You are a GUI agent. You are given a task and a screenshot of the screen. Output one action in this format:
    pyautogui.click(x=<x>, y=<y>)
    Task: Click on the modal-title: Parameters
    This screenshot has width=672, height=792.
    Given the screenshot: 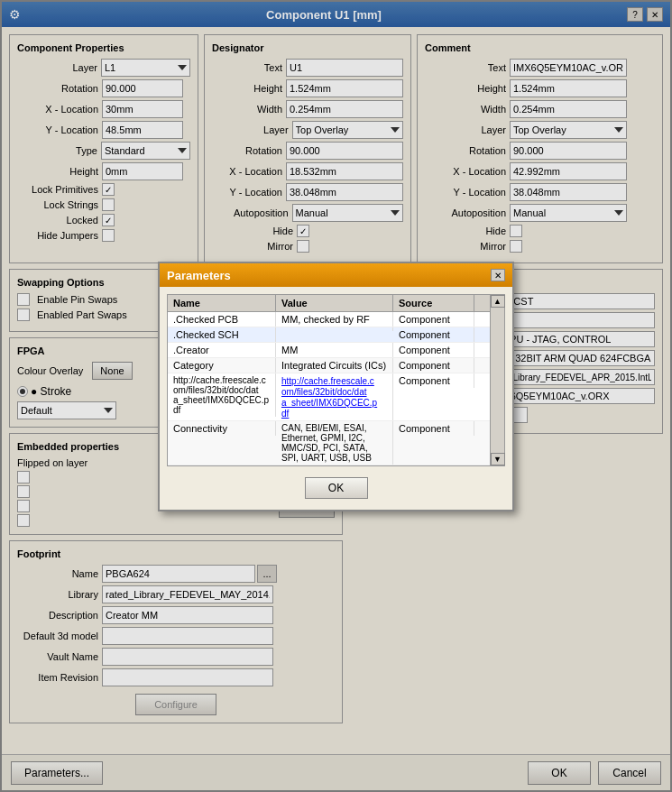 What is the action you would take?
    pyautogui.click(x=198, y=276)
    